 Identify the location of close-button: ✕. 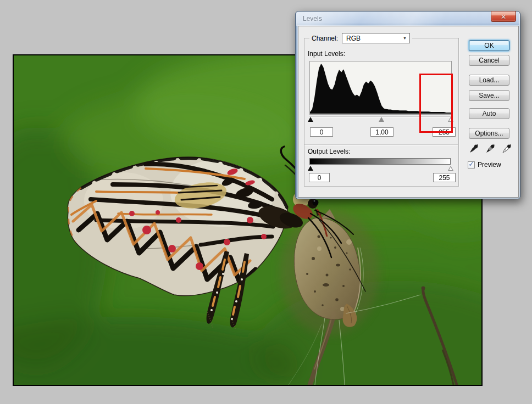
(503, 16).